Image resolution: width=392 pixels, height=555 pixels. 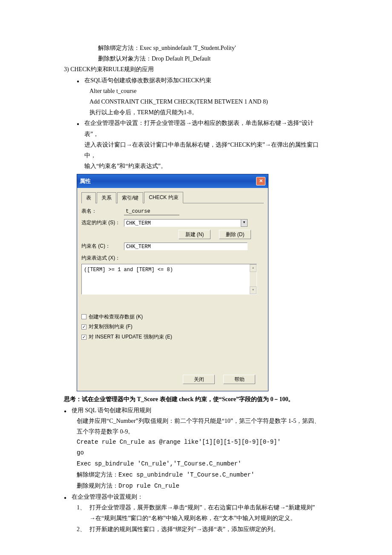 What do you see at coordinates (196, 410) in the screenshot?
I see `bullet-sql-rule: ● 使用 SQL 语句创建和应用规则` at bounding box center [196, 410].